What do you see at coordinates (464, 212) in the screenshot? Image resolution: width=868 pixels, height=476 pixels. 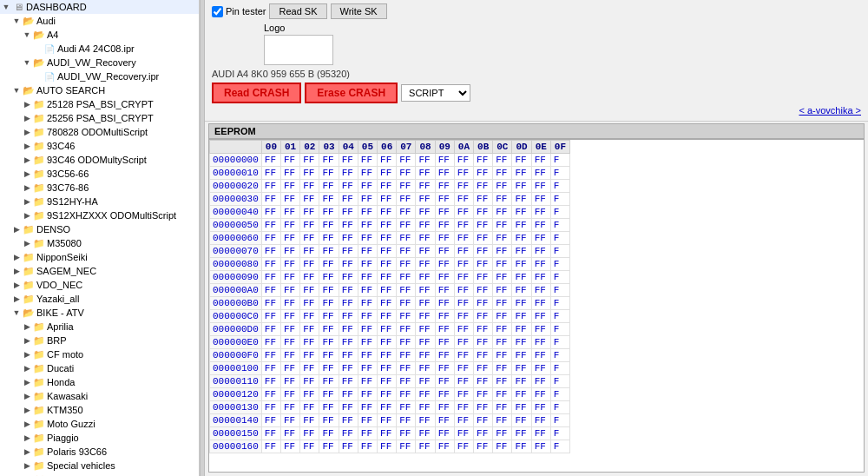 I see `hex-val-00000040-10: FF` at bounding box center [464, 212].